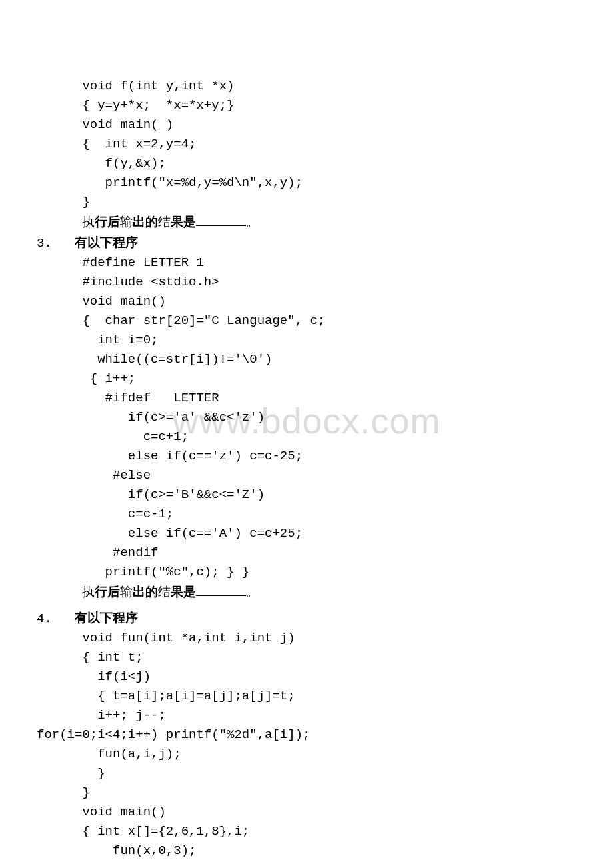 The height and width of the screenshot is (868, 613). Describe the element at coordinates (297, 183) in the screenshot. I see `code-line: printf("x=%d,y=%d\n",x,y);` at that location.